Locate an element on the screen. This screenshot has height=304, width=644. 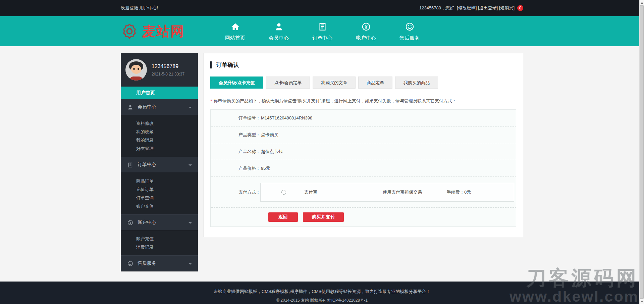
user-profile-block: 123456789 2021-5-8 21:33:37 is located at coordinates (159, 70).